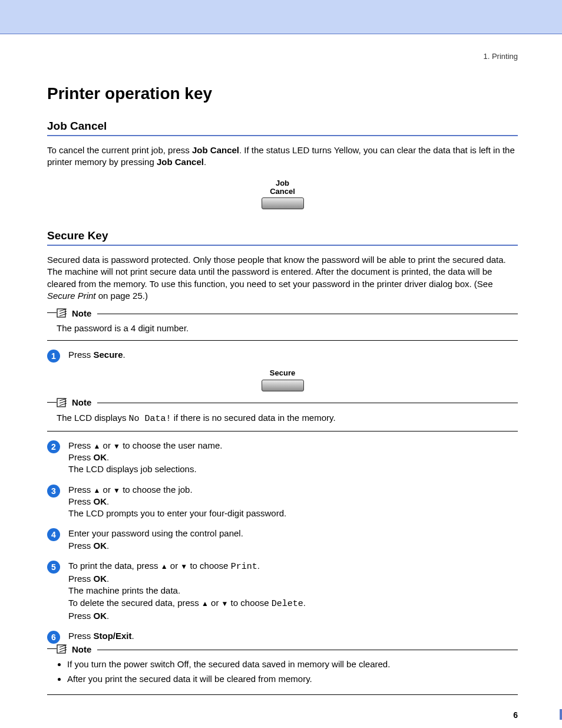 This screenshot has width=562, height=728. Describe the element at coordinates (283, 356) in the screenshot. I see `step-1: 1 Press Secure.` at that location.